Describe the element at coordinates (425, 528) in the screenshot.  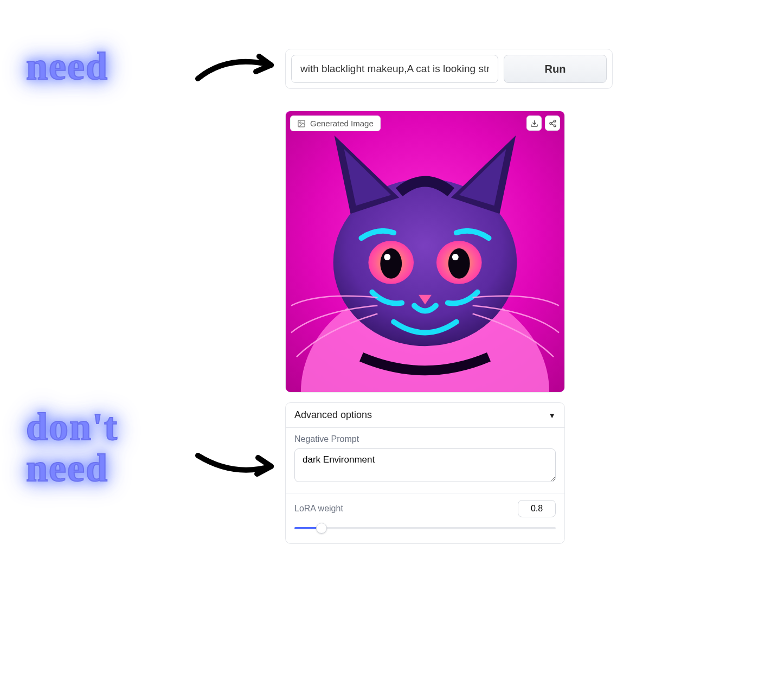
I see `lora-weight-slider` at that location.